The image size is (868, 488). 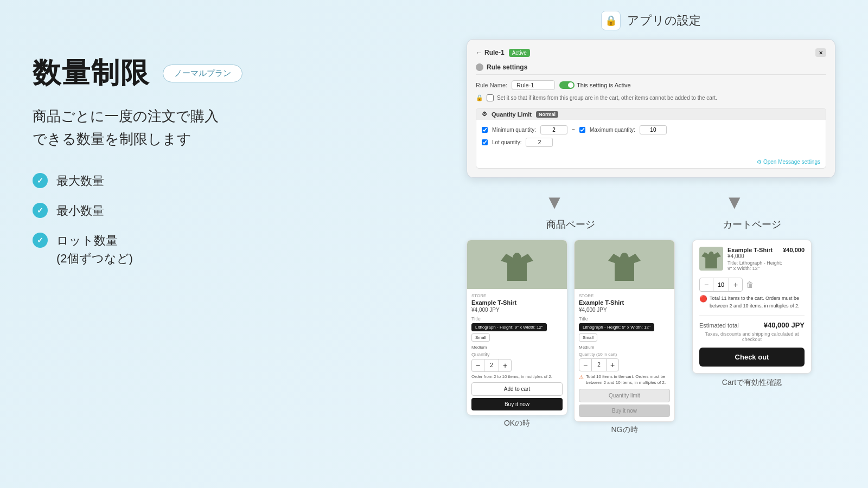 I want to click on min-qty-input, so click(x=554, y=130).